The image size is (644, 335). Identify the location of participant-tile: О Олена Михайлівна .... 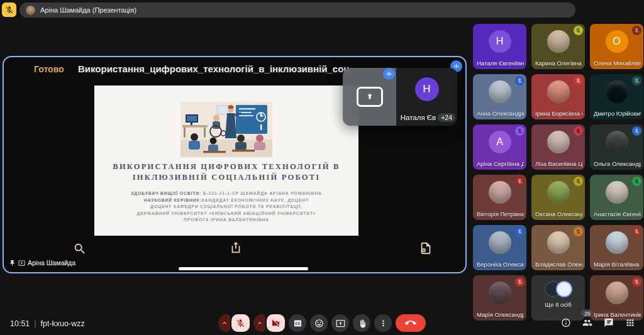
(616, 47).